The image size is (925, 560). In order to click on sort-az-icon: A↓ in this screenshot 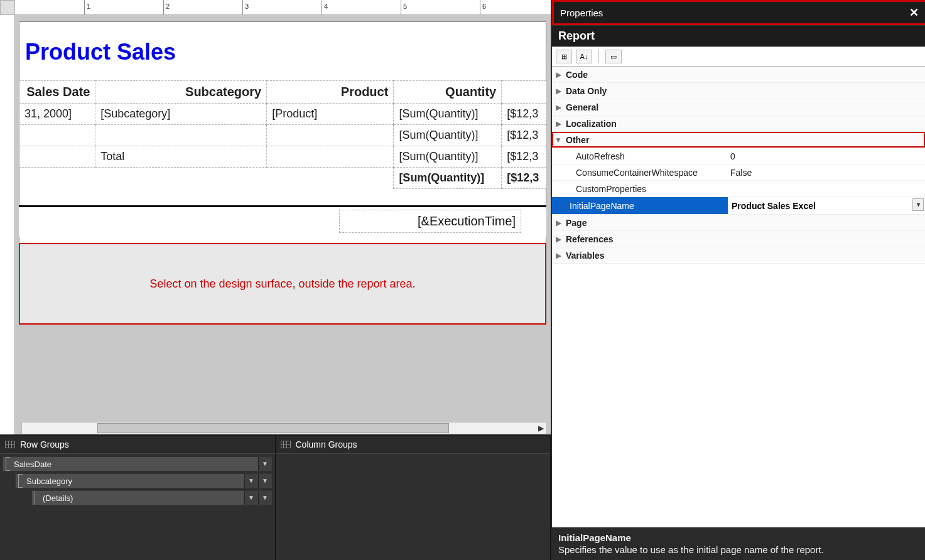, I will do `click(584, 57)`.